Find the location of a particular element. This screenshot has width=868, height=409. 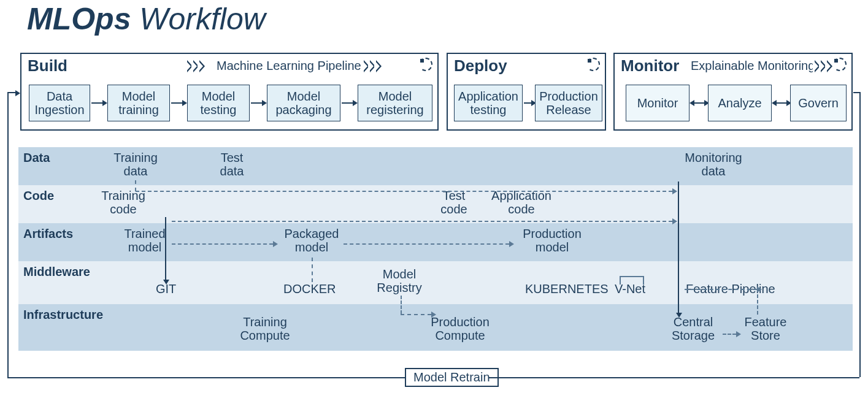

item-feature-store: Feature Store is located at coordinates (766, 329).